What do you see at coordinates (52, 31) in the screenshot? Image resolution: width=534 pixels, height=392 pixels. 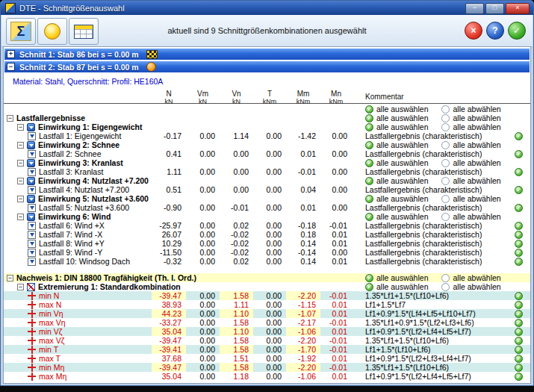 I see `options-button` at bounding box center [52, 31].